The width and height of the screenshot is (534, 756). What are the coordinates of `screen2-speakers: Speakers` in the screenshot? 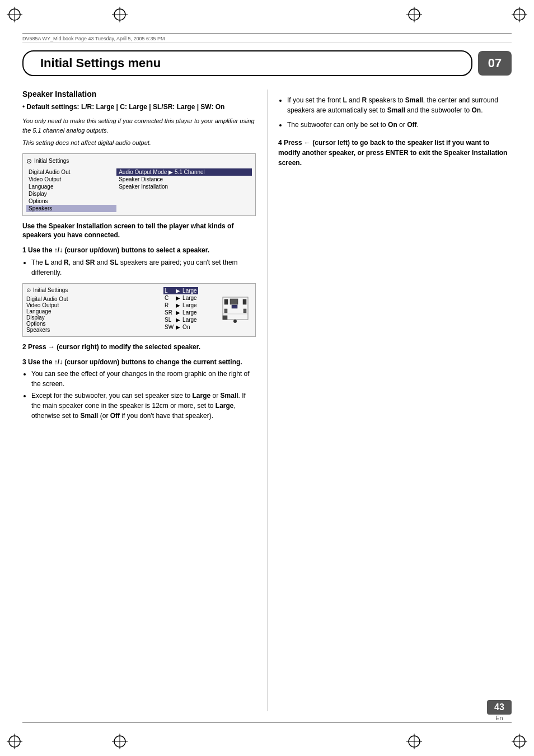 It's located at (47, 330).